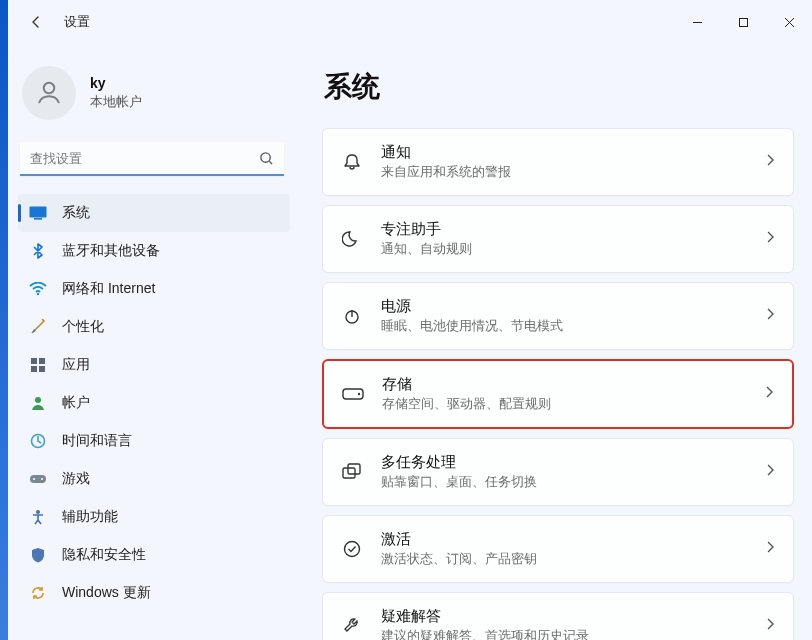 This screenshot has height=640, width=812. Describe the element at coordinates (49, 93) in the screenshot. I see `avatar` at that location.